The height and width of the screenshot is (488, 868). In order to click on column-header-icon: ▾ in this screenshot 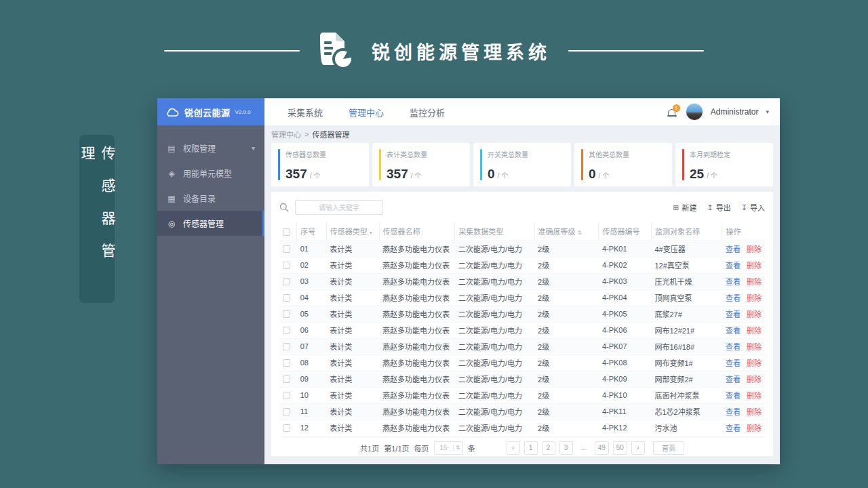, I will do `click(371, 233)`.